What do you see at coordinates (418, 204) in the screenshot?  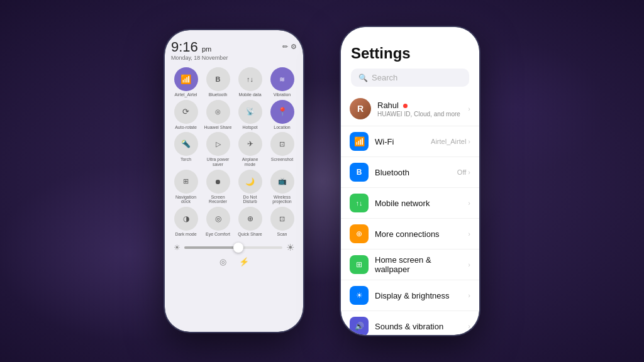 I see `mobile-network-content: Mobile network` at bounding box center [418, 204].